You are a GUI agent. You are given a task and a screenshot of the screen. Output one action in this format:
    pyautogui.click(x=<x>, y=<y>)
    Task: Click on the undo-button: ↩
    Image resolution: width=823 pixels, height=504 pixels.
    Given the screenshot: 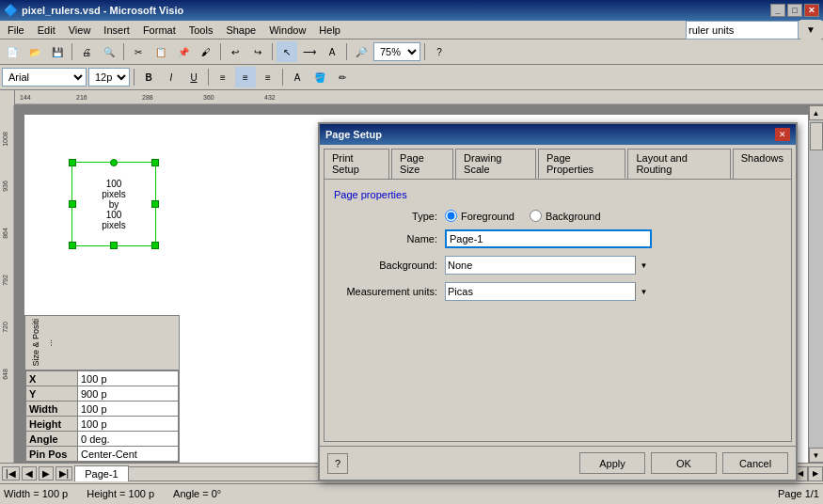 What is the action you would take?
    pyautogui.click(x=235, y=52)
    